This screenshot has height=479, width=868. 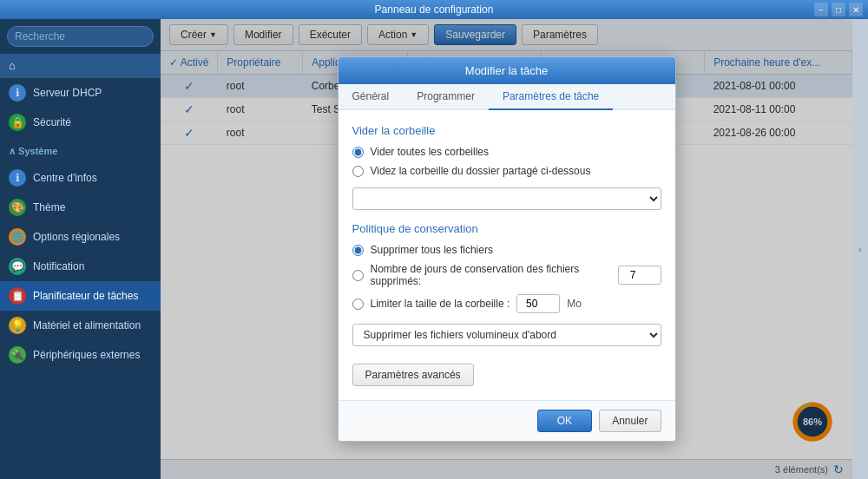 What do you see at coordinates (507, 152) in the screenshot?
I see `radio-vider-toutes: Vider toutes les corbeilles` at bounding box center [507, 152].